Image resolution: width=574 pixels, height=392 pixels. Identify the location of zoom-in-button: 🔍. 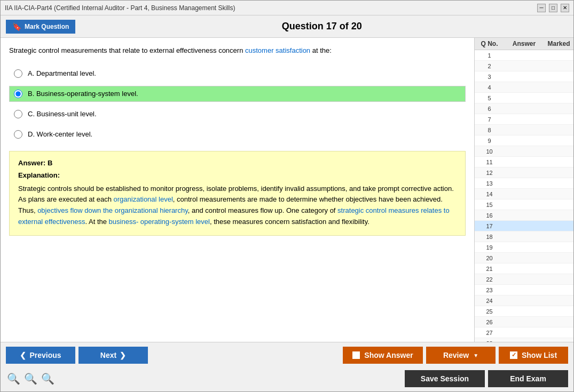
(48, 379).